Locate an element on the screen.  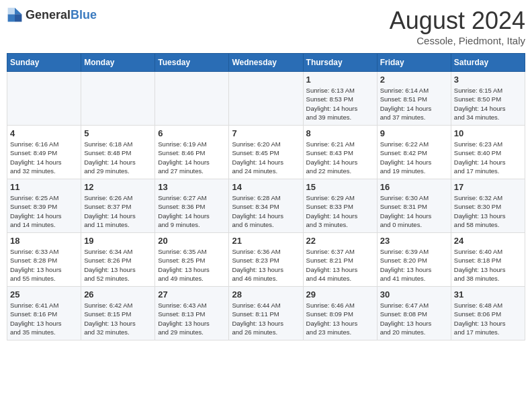
day-number: 5 is located at coordinates (118, 133).